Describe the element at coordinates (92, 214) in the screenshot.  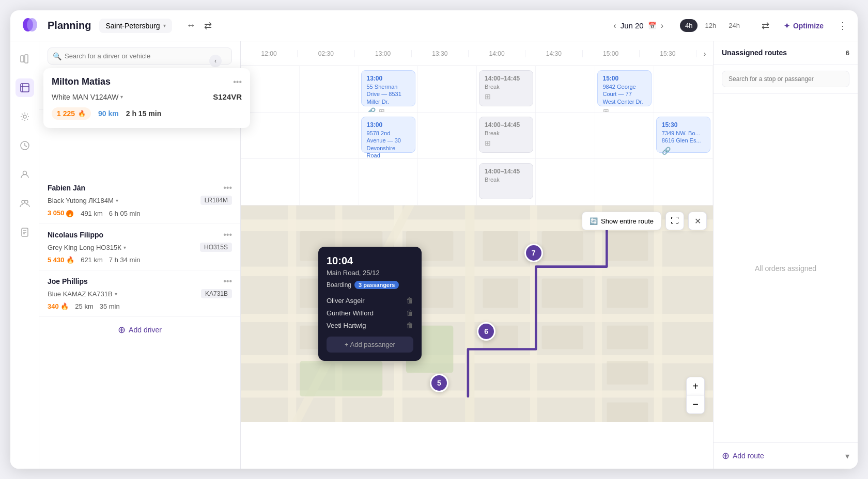
I see `driver-distance: 491 km` at that location.